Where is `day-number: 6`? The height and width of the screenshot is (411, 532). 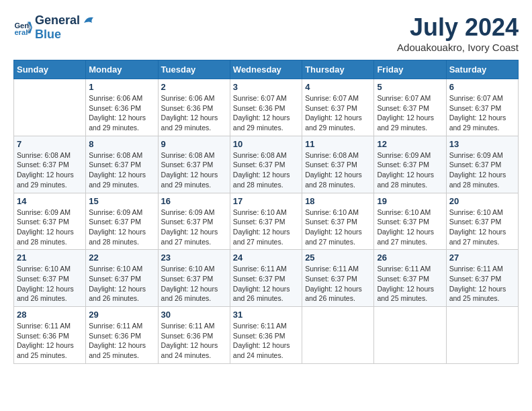
day-number: 6 is located at coordinates (482, 87).